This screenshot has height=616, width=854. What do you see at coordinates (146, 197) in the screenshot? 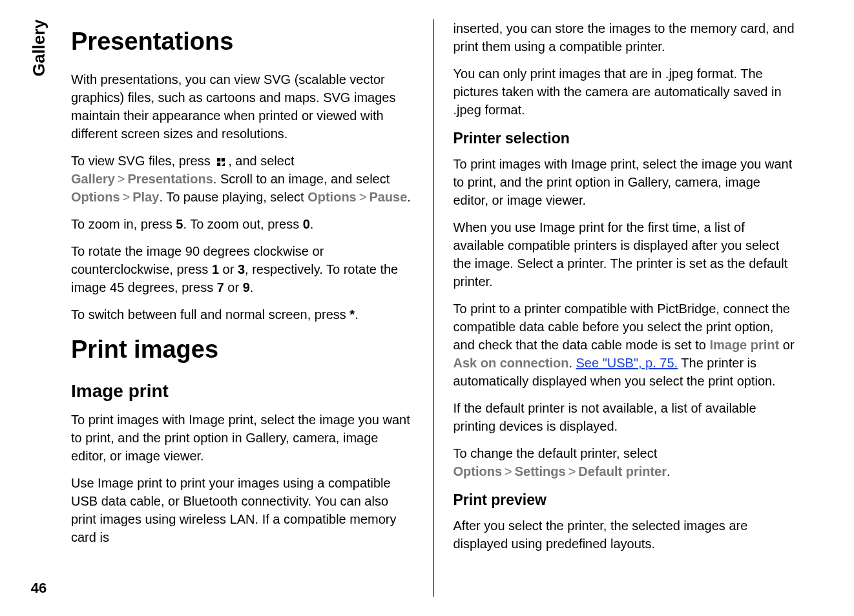
I see `ui-play: Play` at bounding box center [146, 197].